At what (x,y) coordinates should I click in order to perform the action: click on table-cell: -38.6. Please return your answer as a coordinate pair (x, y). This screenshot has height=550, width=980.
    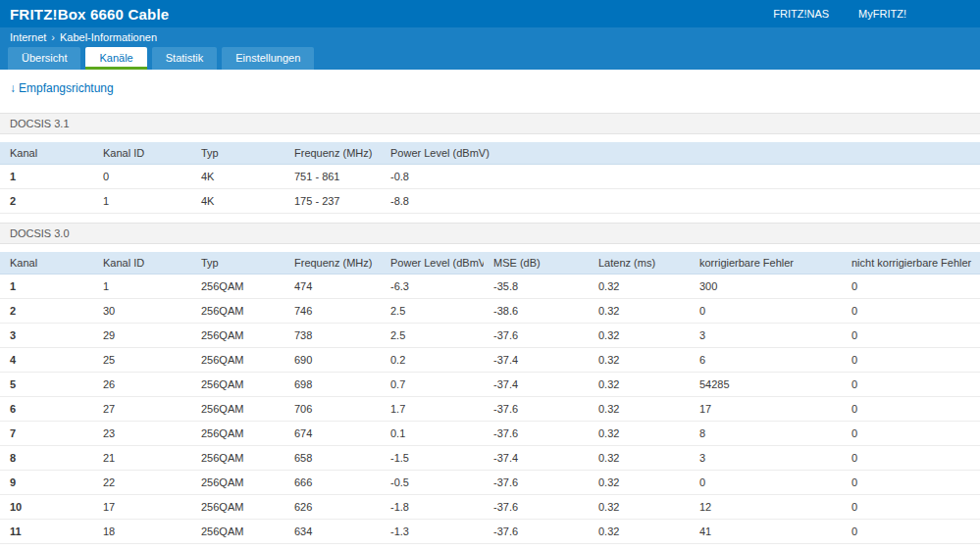
    Looking at the image, I should click on (536, 312).